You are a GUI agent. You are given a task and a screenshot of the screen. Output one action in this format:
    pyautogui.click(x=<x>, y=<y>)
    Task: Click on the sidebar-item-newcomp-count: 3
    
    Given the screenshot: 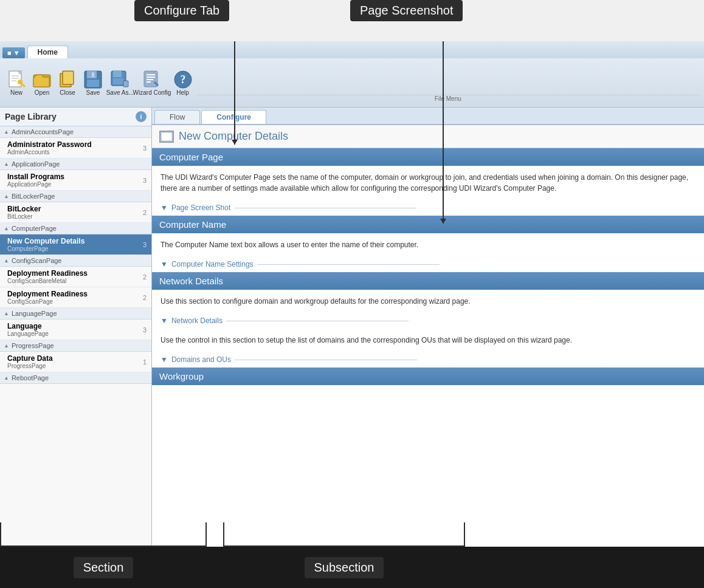 What is the action you would take?
    pyautogui.click(x=145, y=245)
    